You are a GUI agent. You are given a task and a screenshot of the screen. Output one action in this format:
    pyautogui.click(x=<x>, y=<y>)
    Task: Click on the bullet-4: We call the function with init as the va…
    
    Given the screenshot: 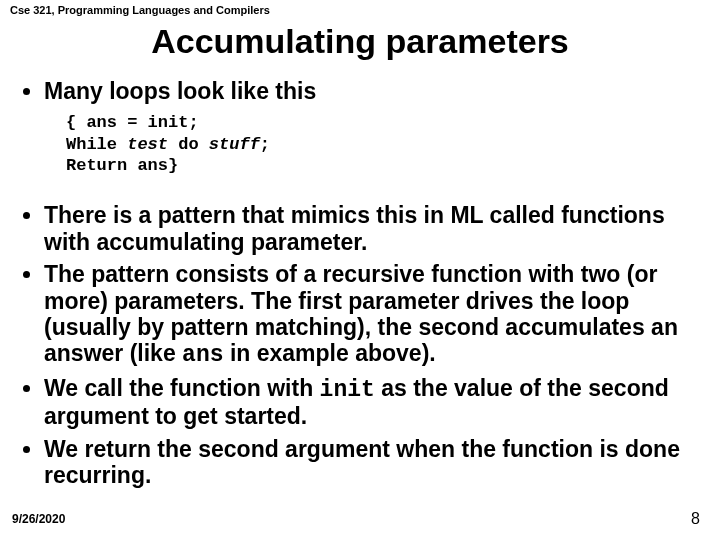 What is the action you would take?
    pyautogui.click(x=372, y=402)
    